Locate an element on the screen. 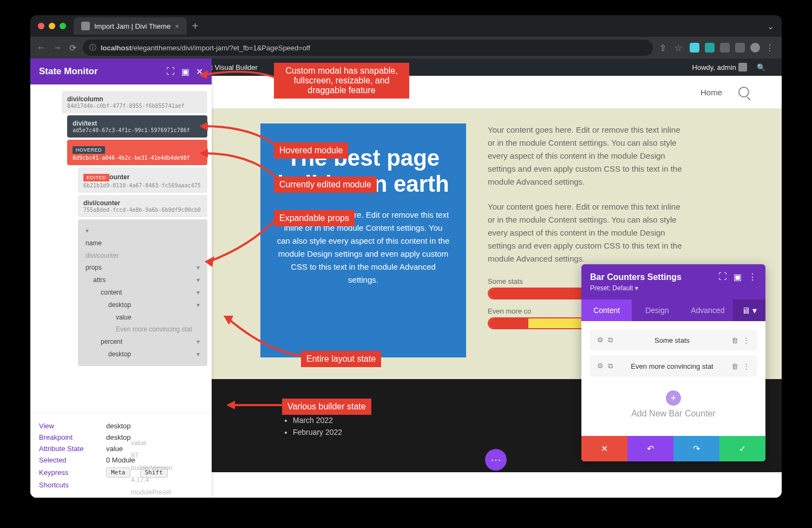 The width and height of the screenshot is (812, 528). site-info-icon: ⓘ is located at coordinates (93, 48).